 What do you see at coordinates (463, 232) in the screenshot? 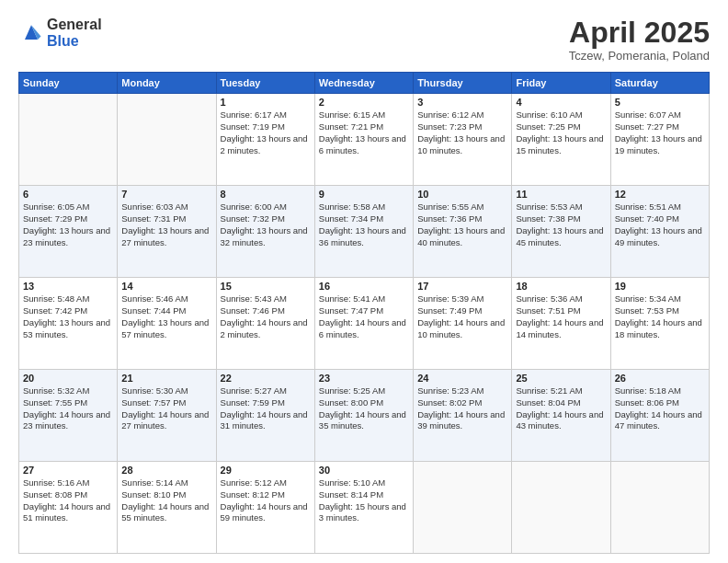
I see `table-row: 10Sunrise: 5:55 AM Sunset: 7:36 PM Dayli…` at bounding box center [463, 232].